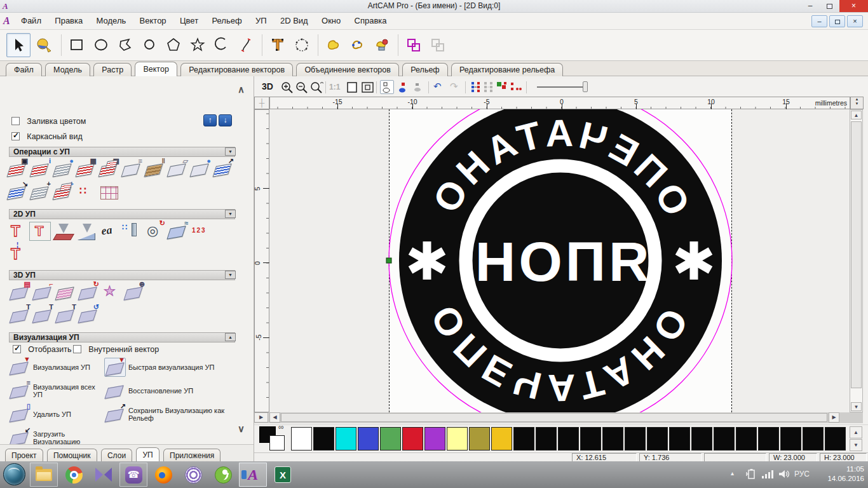  I want to click on import-toolpath-icon: ↘, so click(17, 192).